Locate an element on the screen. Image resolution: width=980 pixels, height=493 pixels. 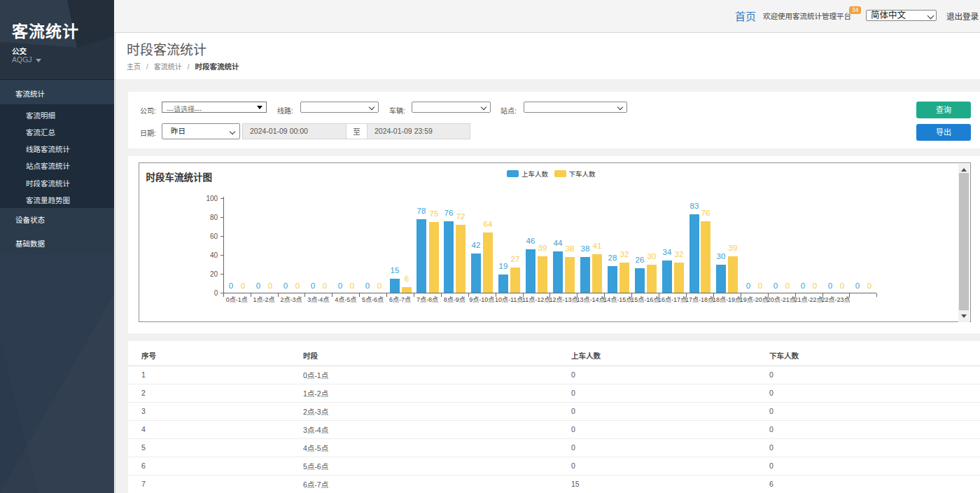
svg-text: 6 is located at coordinates (407, 279).